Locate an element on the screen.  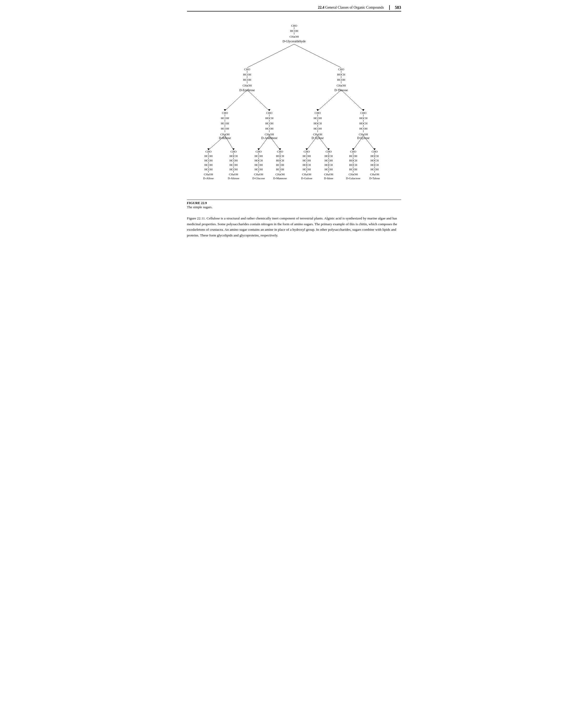
root-ch2oh: CH₂OH is located at coordinates (294, 37).